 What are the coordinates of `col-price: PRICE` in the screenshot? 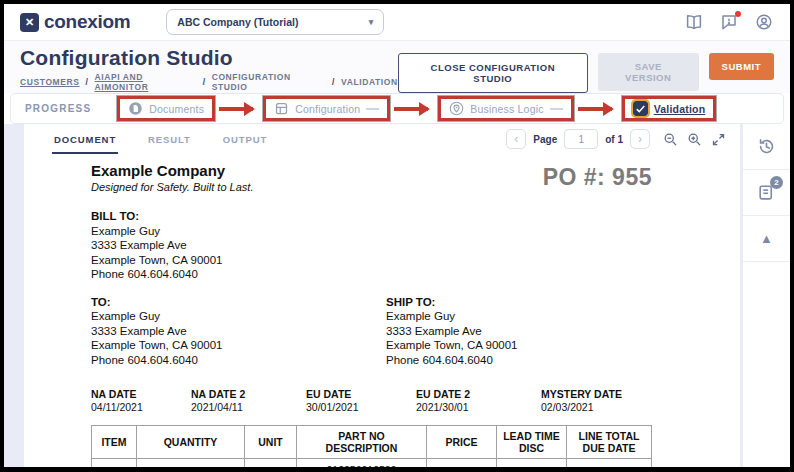 It's located at (462, 442).